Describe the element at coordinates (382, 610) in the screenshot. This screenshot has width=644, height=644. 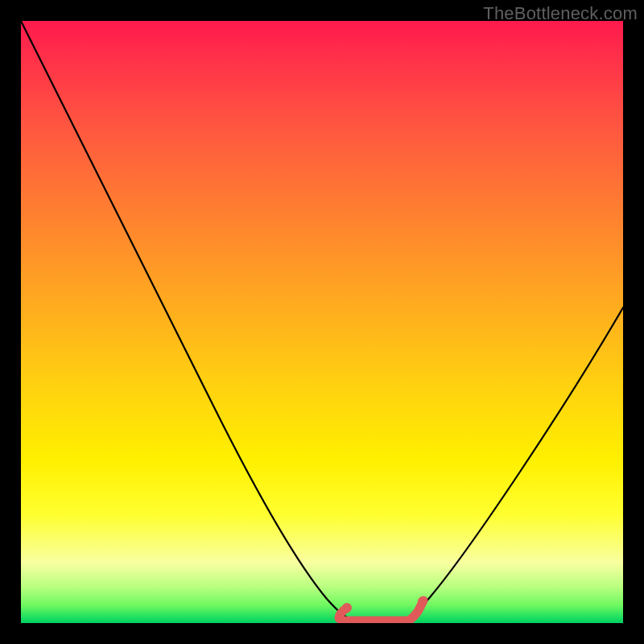
I see `optimal-range-highlight` at that location.